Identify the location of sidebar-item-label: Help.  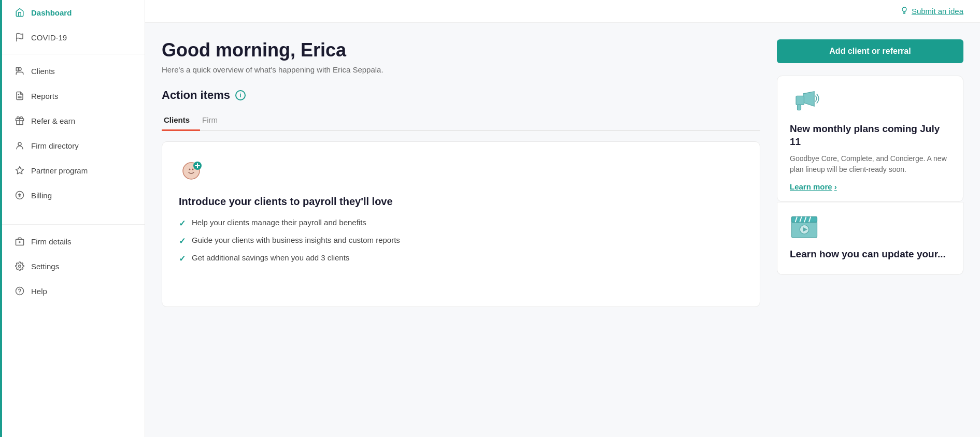
(39, 291).